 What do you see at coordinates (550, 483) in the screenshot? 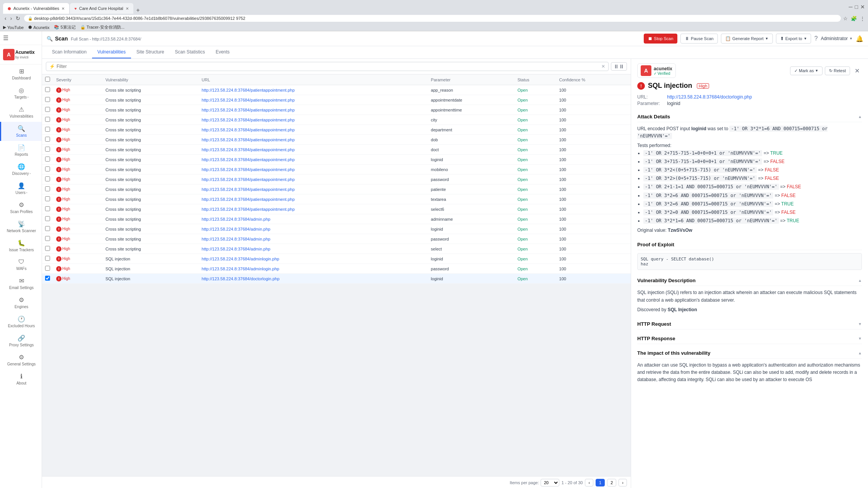
I see `items-per-page-select: 20 50 100` at bounding box center [550, 483].